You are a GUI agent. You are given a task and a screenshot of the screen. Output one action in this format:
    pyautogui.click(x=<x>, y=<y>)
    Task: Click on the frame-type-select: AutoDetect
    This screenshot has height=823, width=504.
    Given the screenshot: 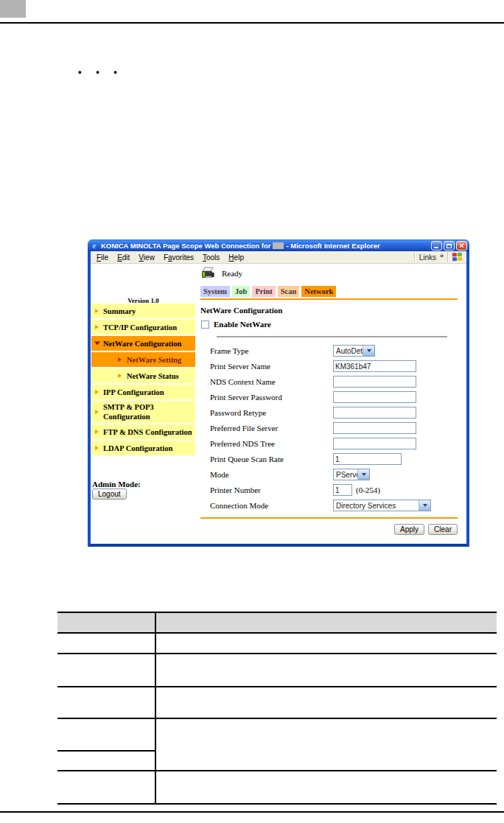 What is the action you would take?
    pyautogui.click(x=354, y=351)
    